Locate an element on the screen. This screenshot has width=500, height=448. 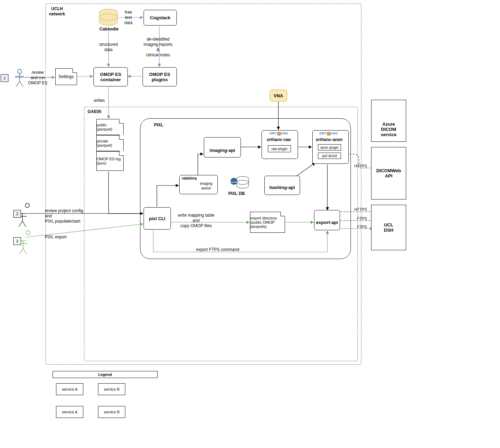
gae05-label: GAE05 is located at coordinates (95, 112).